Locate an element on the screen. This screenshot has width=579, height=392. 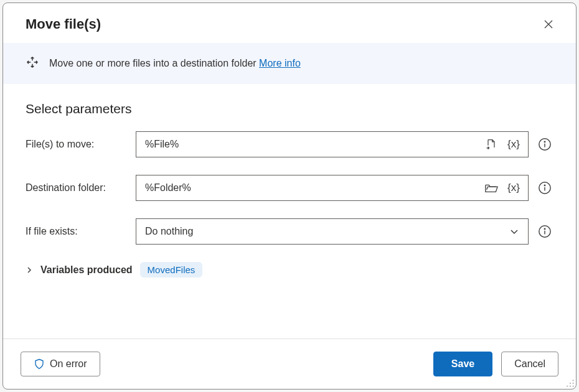
select-folder-button is located at coordinates (491, 188).